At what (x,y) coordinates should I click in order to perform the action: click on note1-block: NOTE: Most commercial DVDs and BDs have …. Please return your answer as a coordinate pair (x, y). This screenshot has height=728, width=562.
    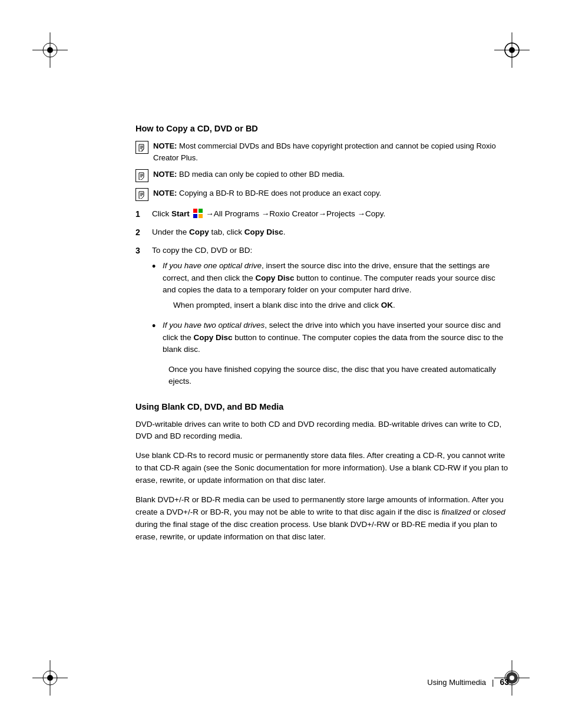
    Looking at the image, I should click on (322, 152).